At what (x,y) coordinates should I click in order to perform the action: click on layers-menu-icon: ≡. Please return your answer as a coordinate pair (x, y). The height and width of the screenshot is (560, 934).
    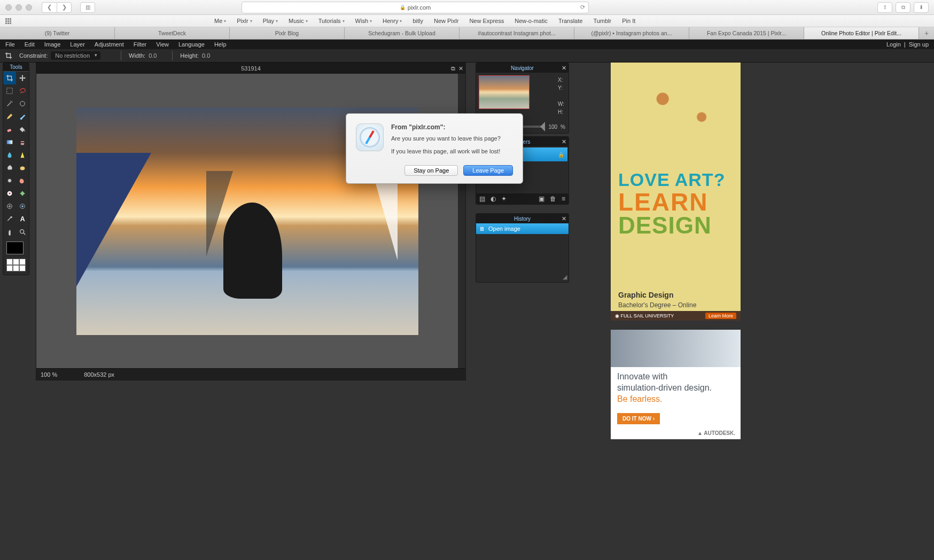
    Looking at the image, I should click on (563, 199).